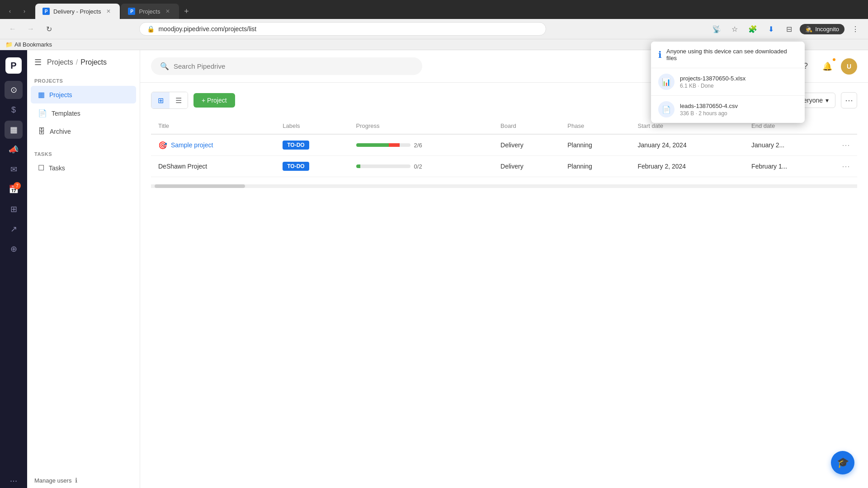 This screenshot has height=488, width=868. I want to click on col-board: Board, so click(527, 126).